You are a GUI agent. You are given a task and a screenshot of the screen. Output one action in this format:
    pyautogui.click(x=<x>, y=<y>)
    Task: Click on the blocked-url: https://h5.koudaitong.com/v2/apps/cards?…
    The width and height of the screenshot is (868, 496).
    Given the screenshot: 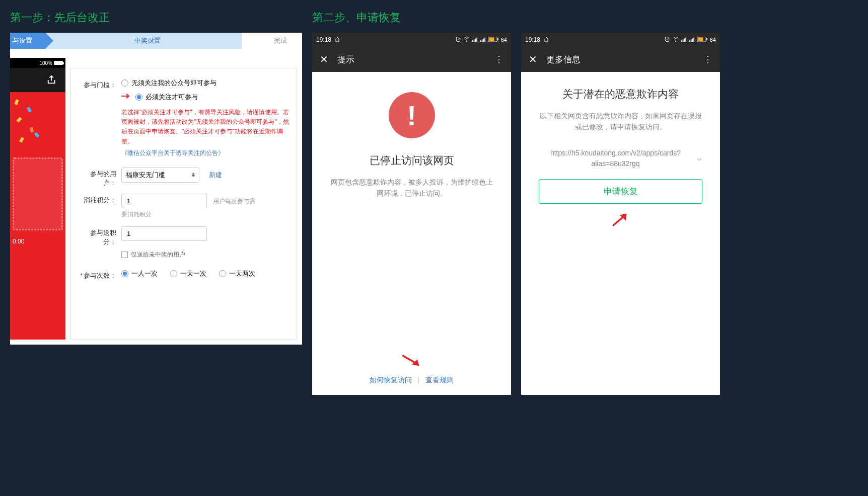 What is the action you would take?
    pyautogui.click(x=615, y=158)
    